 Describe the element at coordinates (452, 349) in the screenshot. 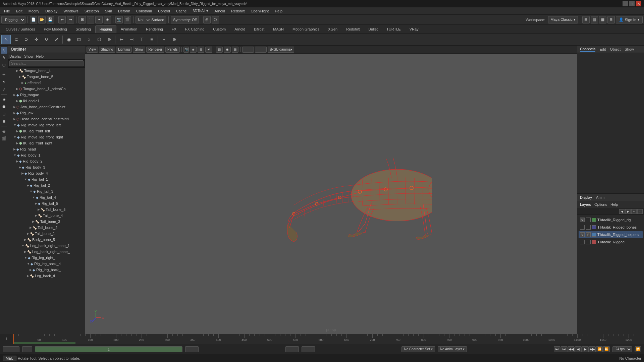

I see `no-anim-layer-btn: No Anim Layer ▾` at that location.